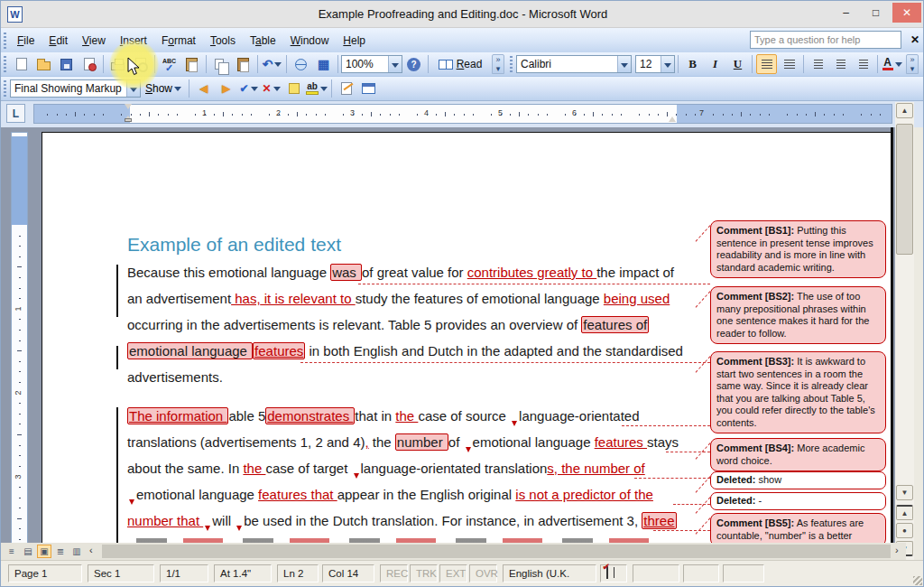 The image size is (924, 587). Describe the element at coordinates (354, 41) in the screenshot. I see `menu-help: Help` at that location.